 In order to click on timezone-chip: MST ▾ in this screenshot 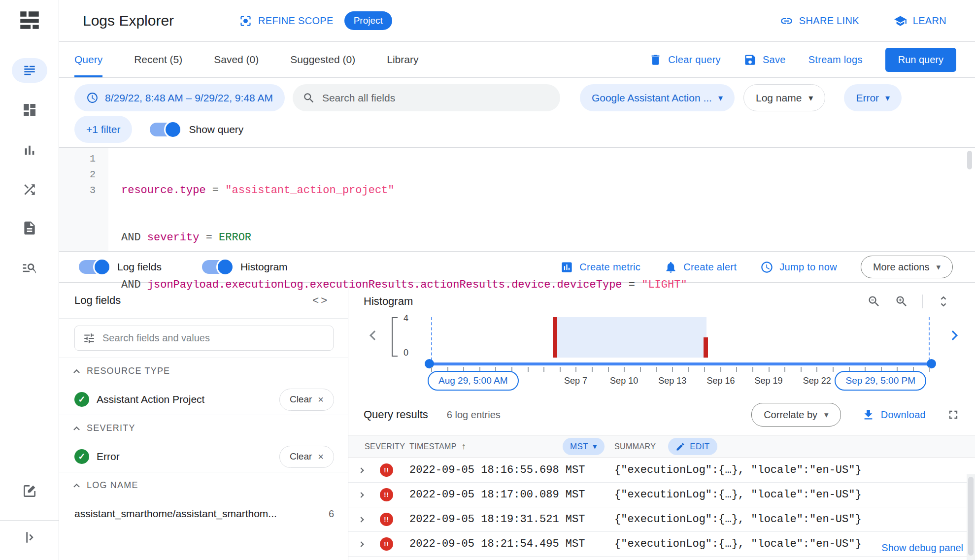, I will do `click(583, 446)`.